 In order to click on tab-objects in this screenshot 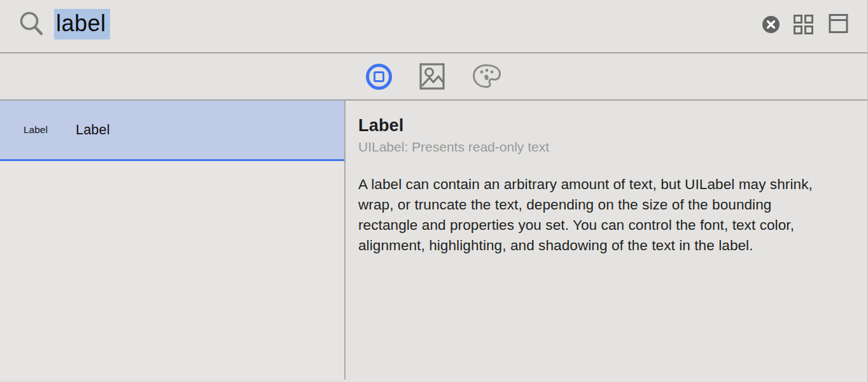, I will do `click(379, 76)`.